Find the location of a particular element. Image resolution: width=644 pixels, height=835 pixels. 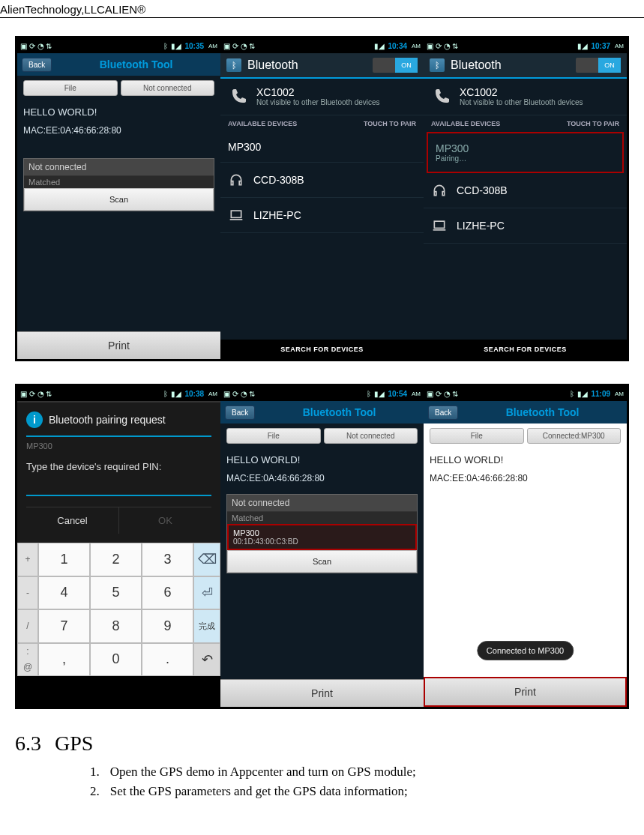

key-3: 3 is located at coordinates (168, 559).